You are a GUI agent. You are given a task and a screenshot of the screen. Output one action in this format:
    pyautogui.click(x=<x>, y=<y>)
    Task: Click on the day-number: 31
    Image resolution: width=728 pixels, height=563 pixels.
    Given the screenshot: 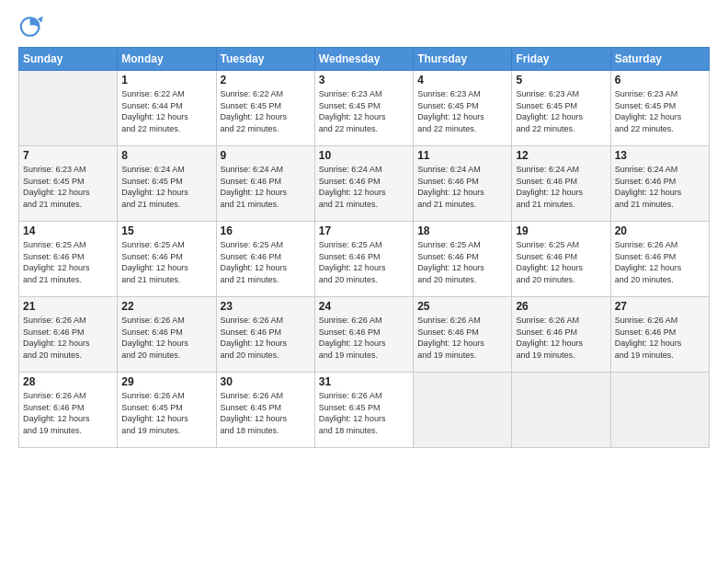 What is the action you would take?
    pyautogui.click(x=364, y=382)
    